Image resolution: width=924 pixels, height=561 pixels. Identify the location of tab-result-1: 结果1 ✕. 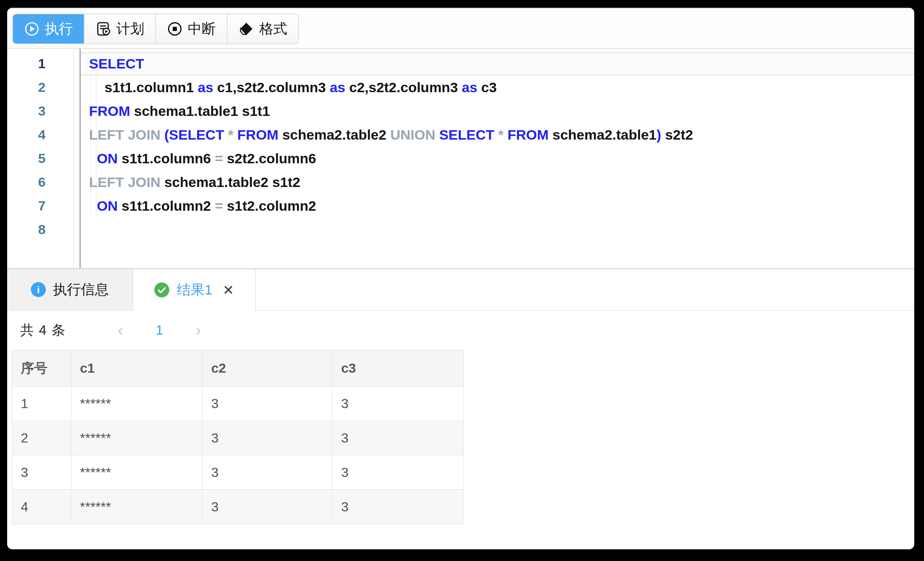
(195, 290).